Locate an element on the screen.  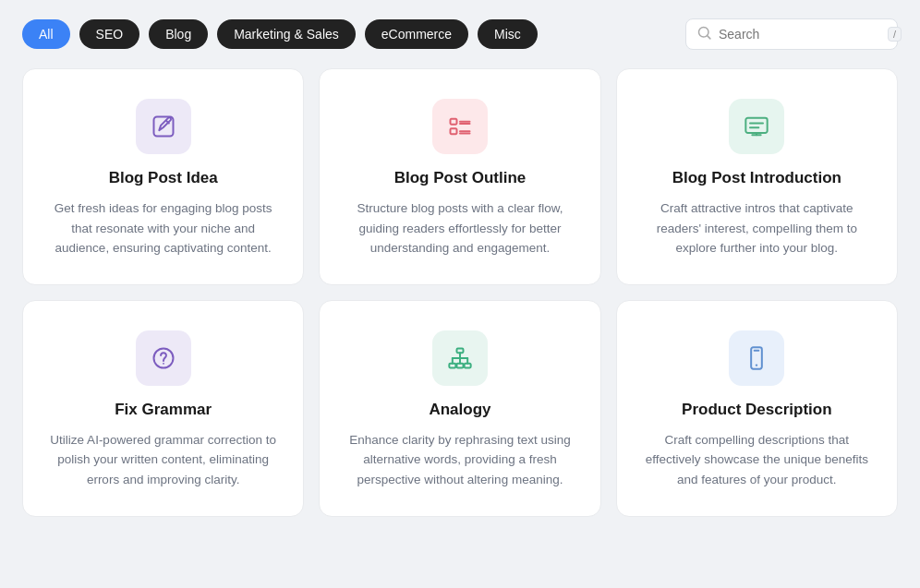
card-desc-fix-grammar: Utilize AI-powered grammar correction to… is located at coordinates (163, 460).